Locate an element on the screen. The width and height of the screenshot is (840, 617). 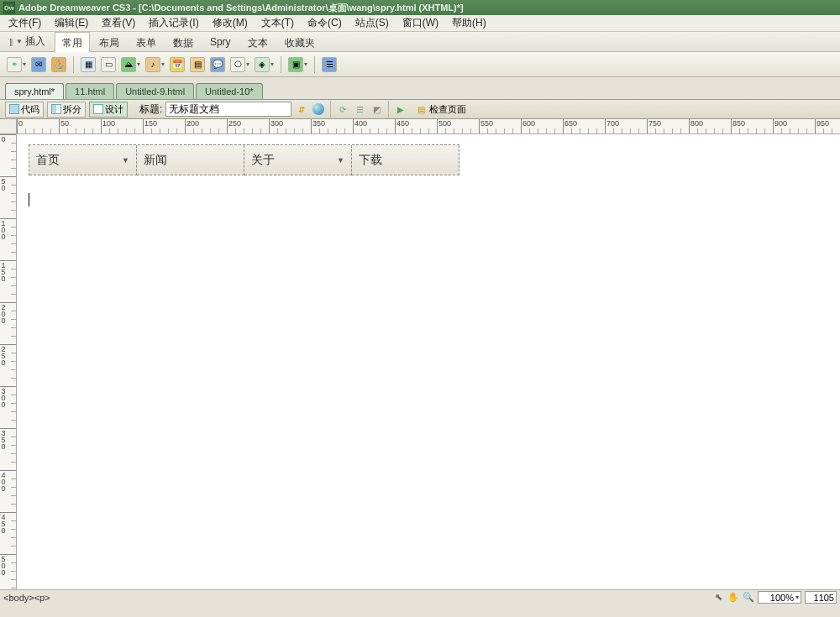
insert-bar: ∥ ▼ 插入 常用 布局 表单 数据 Spry 文本 收藏夹 is located at coordinates (420, 42).